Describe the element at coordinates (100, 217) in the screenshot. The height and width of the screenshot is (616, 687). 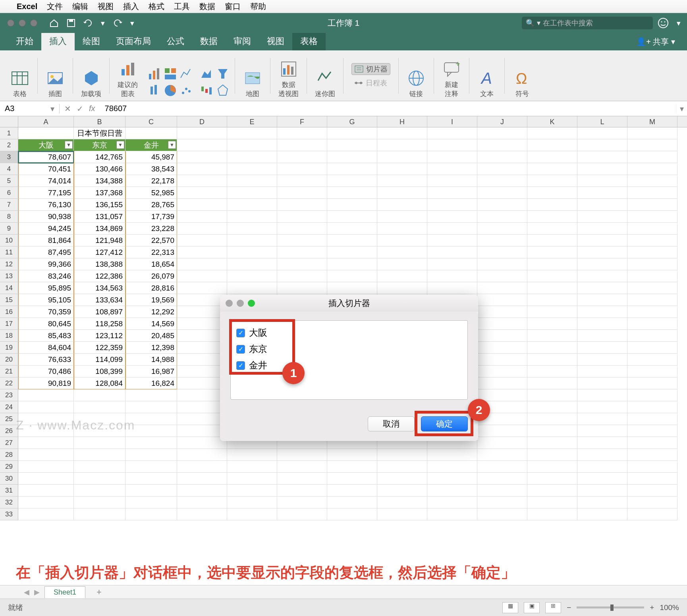
I see `cell: 131,057` at that location.